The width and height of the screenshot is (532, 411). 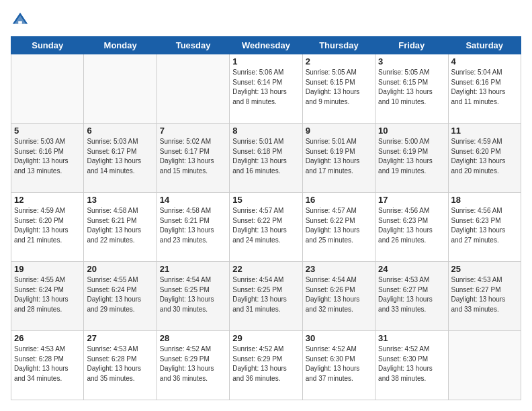 I want to click on calendar-cell: 3Sunrise: 5:05 AM Sunset: 6:15 PM Daylig…, so click(x=412, y=89).